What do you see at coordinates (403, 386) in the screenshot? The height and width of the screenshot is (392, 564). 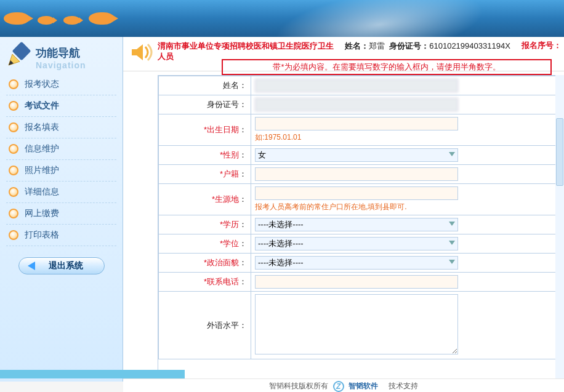 I see `support-link: 技术支持` at bounding box center [403, 386].